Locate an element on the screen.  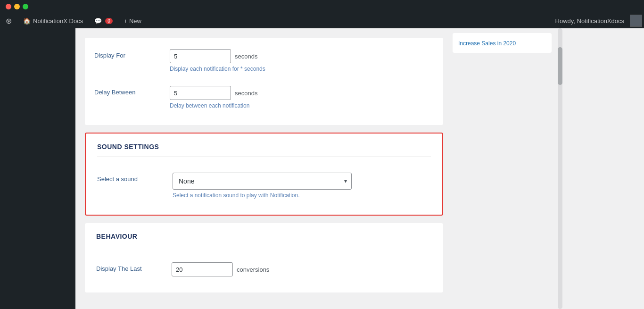
scrollbar-thumb is located at coordinates (560, 66).